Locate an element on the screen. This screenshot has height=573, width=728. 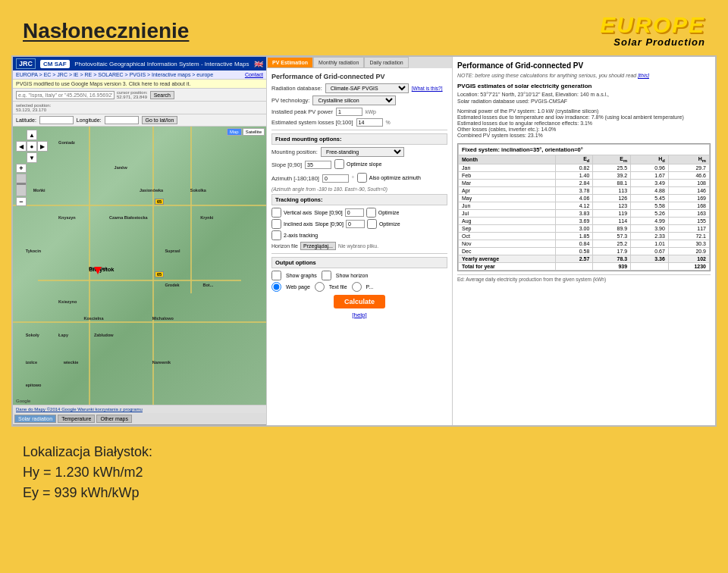
inclined-axis-checkbox is located at coordinates (276, 224).